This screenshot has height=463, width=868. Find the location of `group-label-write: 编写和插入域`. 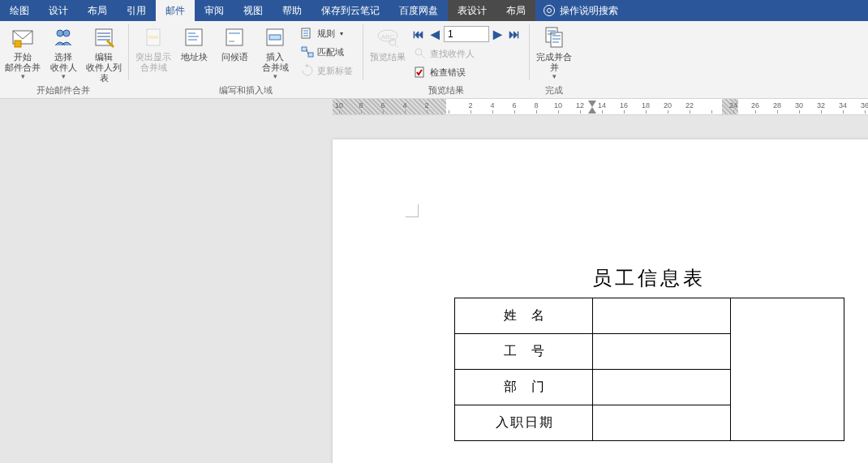

group-label-write: 编写和插入域 is located at coordinates (246, 91).